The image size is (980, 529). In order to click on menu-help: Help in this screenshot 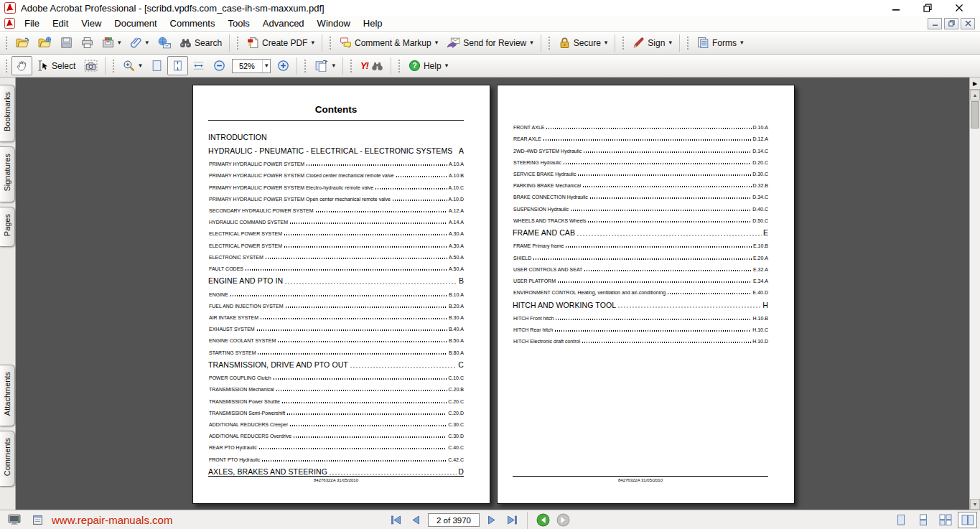, I will do `click(373, 23)`.